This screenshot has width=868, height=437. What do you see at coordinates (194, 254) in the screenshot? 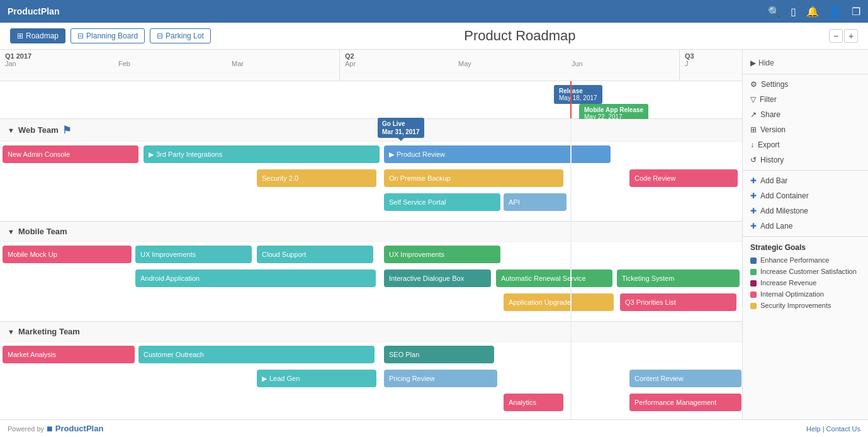
I see `ux-improvements-1-bar: UX Improvements` at bounding box center [194, 254].